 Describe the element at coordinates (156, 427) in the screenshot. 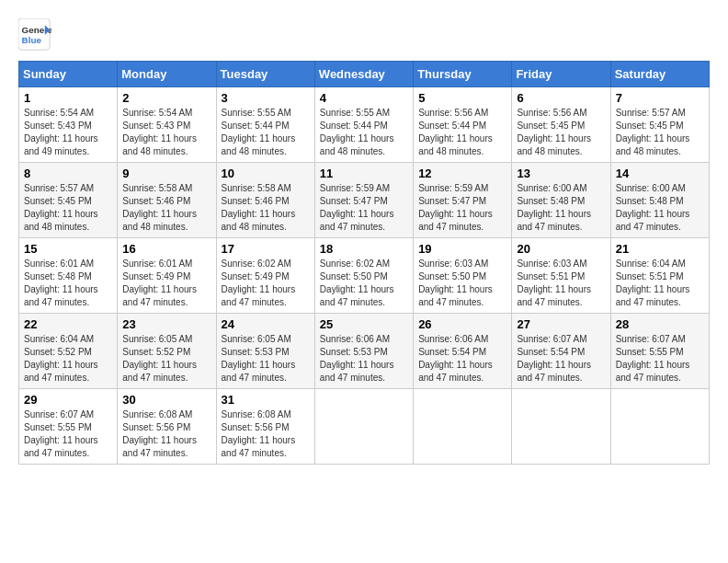

I see `sunset-label: Sunset: 5:56 PM` at that location.